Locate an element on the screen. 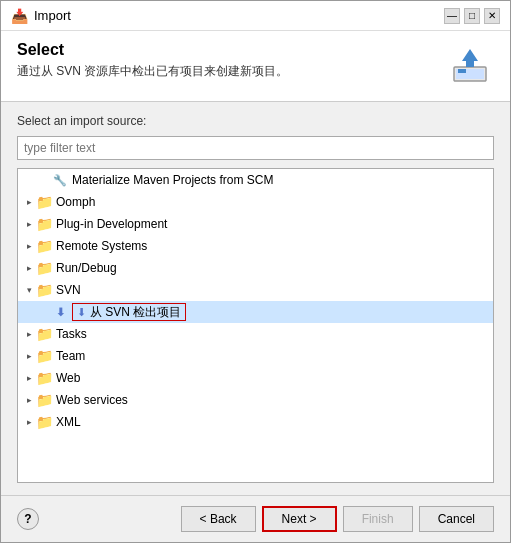 Image resolution: width=511 pixels, height=543 pixels. tree-item-svn: ▾📁SVN is located at coordinates (256, 290).